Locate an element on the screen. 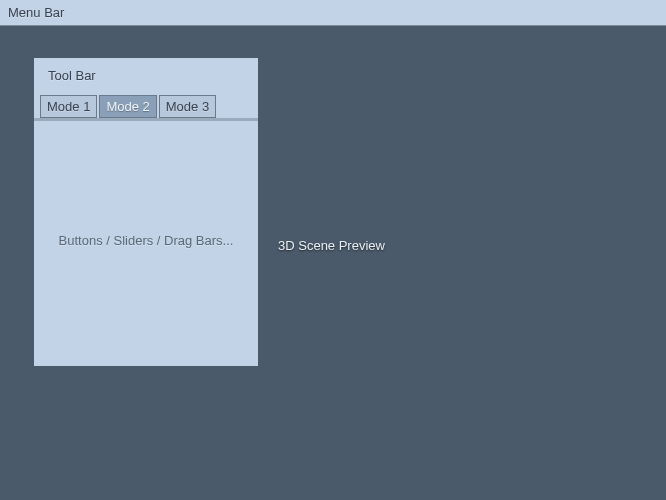 The image size is (666, 500). tab-mode-3: Mode 3 is located at coordinates (188, 106).